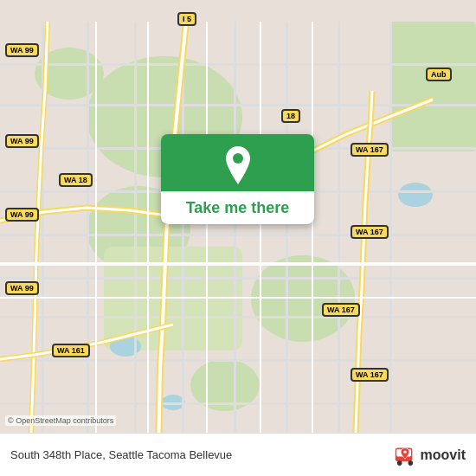 This screenshot has width=476, height=476. Describe the element at coordinates (71, 351) in the screenshot. I see `highway-badge-wa161: WA 161` at that location.